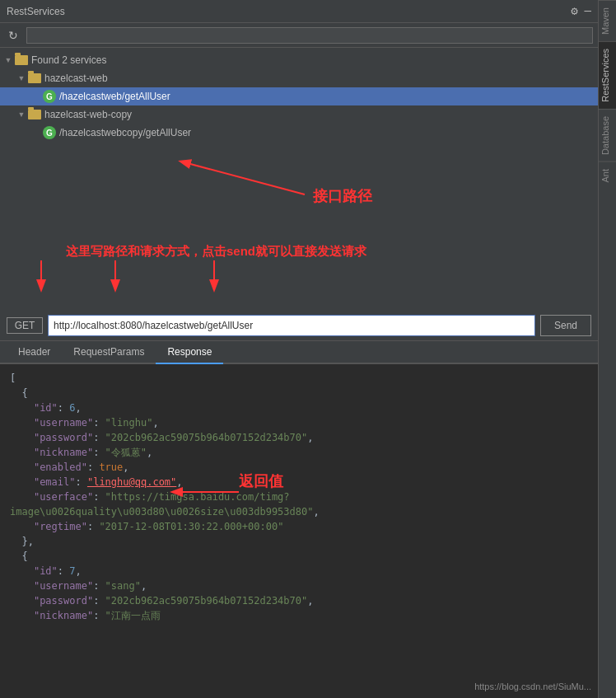  I want to click on folder-icon, so click(21, 60).